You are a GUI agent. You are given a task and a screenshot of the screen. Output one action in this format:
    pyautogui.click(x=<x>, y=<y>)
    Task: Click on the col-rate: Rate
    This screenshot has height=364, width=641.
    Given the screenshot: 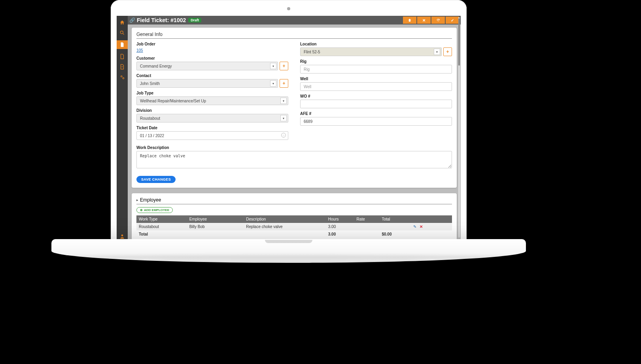 What is the action you would take?
    pyautogui.click(x=367, y=219)
    